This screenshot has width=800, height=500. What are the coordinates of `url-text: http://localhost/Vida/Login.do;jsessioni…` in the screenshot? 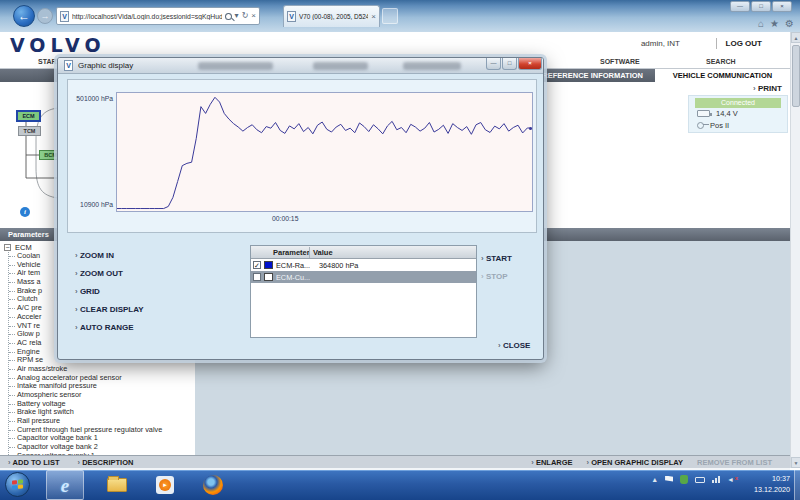 It's located at (147, 16).